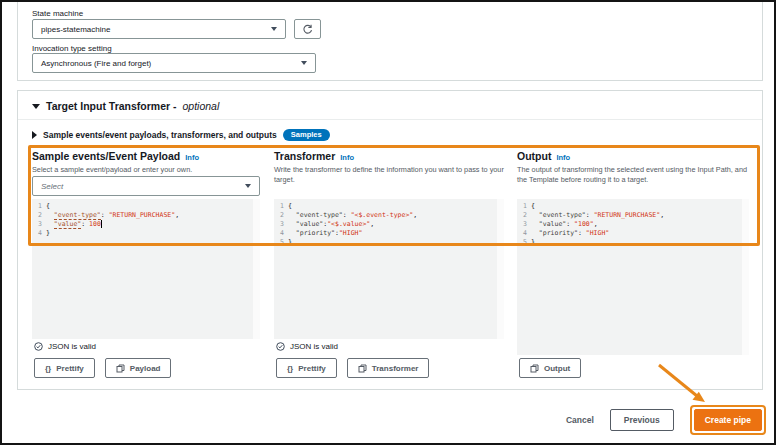  Describe the element at coordinates (728, 420) in the screenshot. I see `create-pipe-button: Create pipe` at that location.